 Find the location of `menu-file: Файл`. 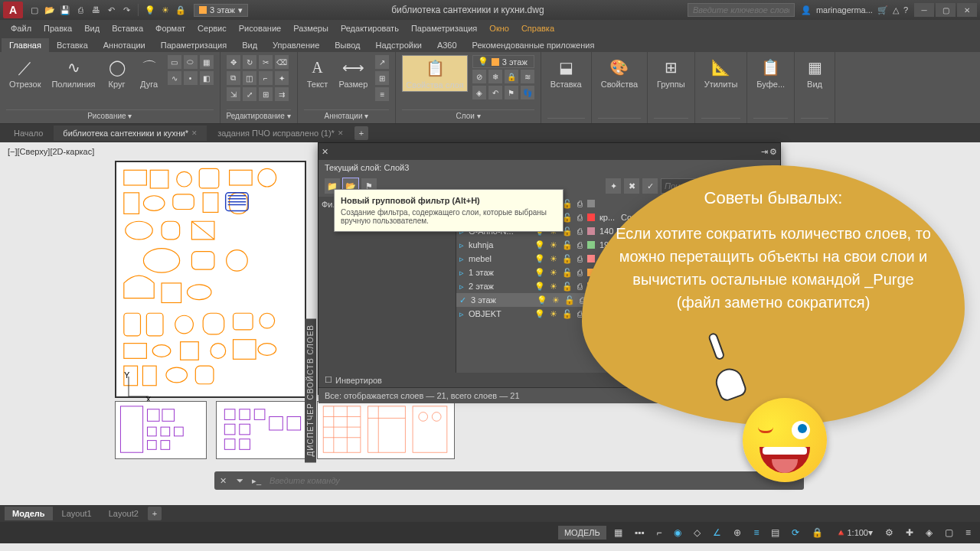

menu-file: Файл is located at coordinates (21, 28).